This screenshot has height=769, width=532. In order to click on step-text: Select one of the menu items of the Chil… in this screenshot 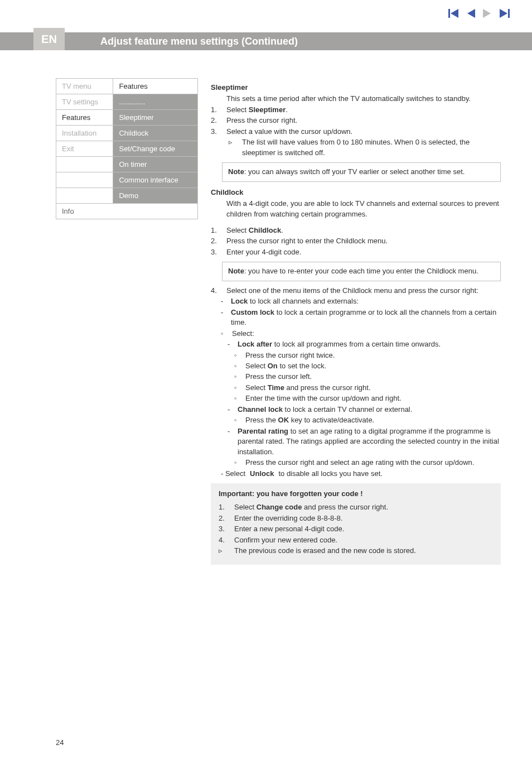, I will do `click(352, 291)`.